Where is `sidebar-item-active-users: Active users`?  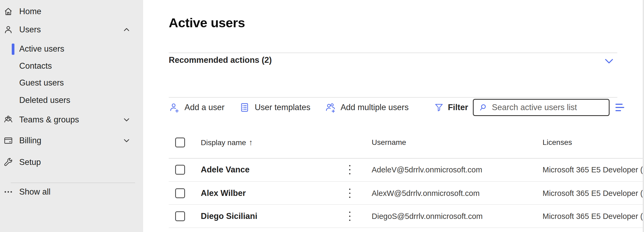
sidebar-item-active-users: Active users is located at coordinates (72, 49).